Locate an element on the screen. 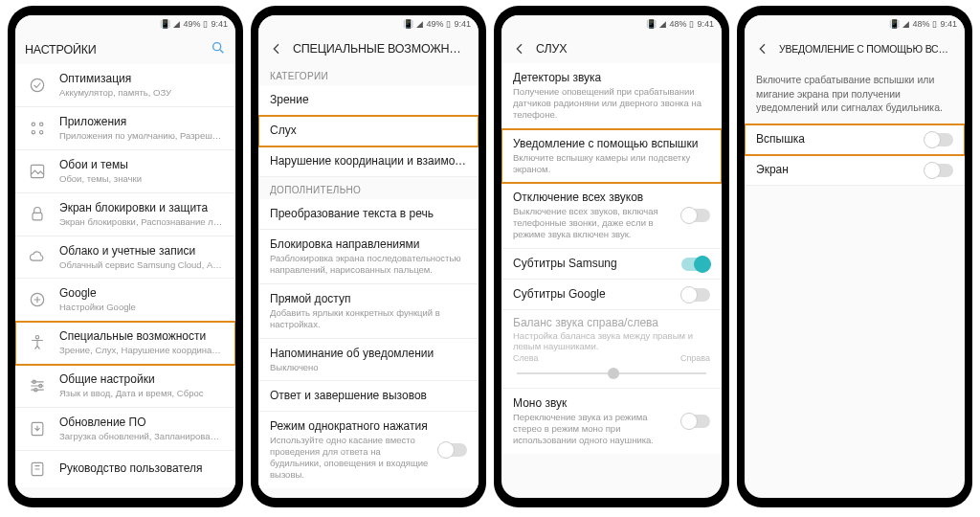 This screenshot has width=980, height=517. lock-icon is located at coordinates (37, 214).